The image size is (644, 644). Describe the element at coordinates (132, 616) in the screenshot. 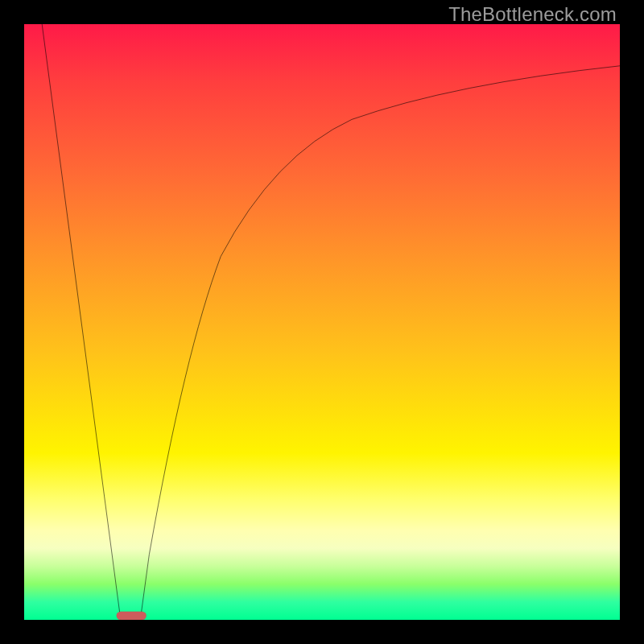

I see `valley-marker` at that location.